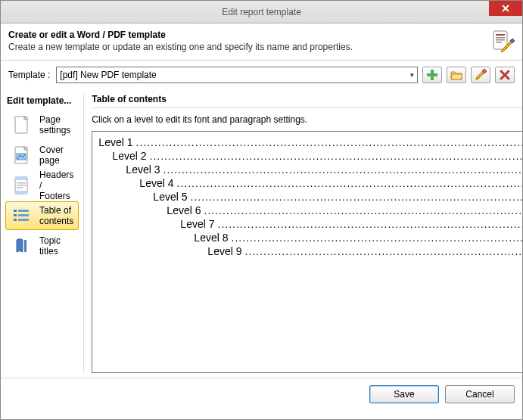 The width and height of the screenshot is (523, 420). I want to click on sidebar-item-label: Cover page, so click(56, 155).